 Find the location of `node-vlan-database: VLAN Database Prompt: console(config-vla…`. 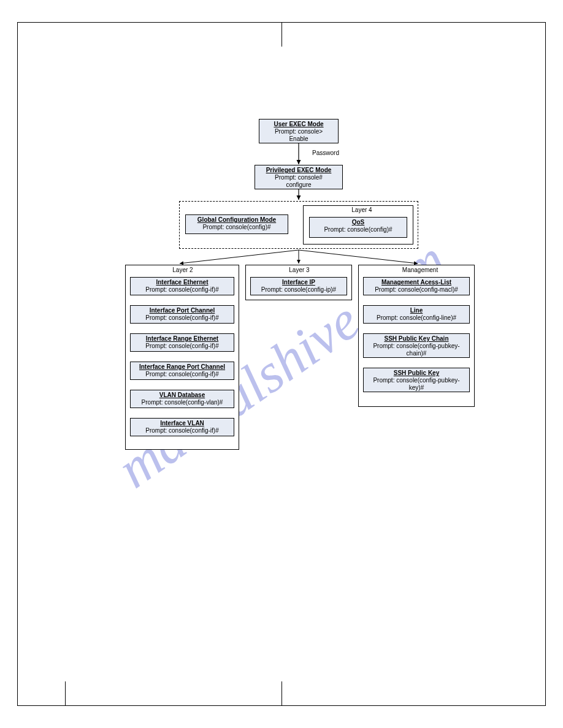

node-vlan-database: VLAN Database Prompt: console(config-vla… is located at coordinates (182, 399).